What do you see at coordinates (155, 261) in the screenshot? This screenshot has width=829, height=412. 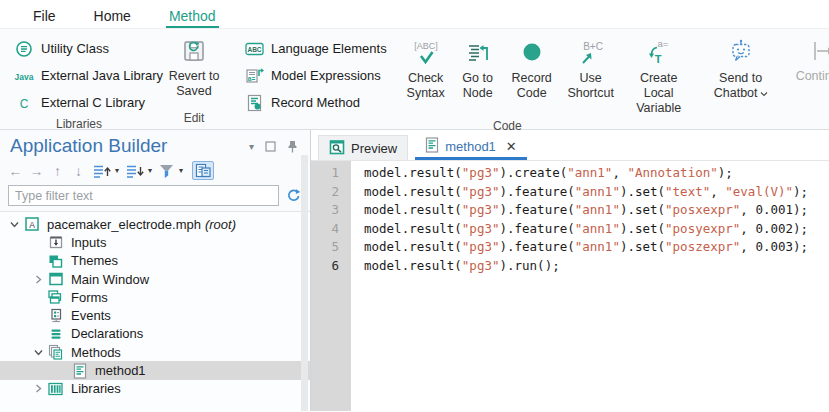 I see `tree-item-themes: Themes` at bounding box center [155, 261].